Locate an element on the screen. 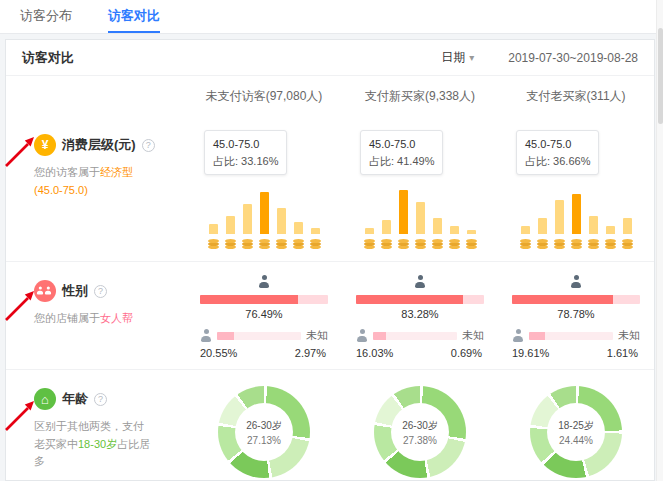 This screenshot has width=663, height=481. unknown-percent: 0.69% is located at coordinates (466, 353).